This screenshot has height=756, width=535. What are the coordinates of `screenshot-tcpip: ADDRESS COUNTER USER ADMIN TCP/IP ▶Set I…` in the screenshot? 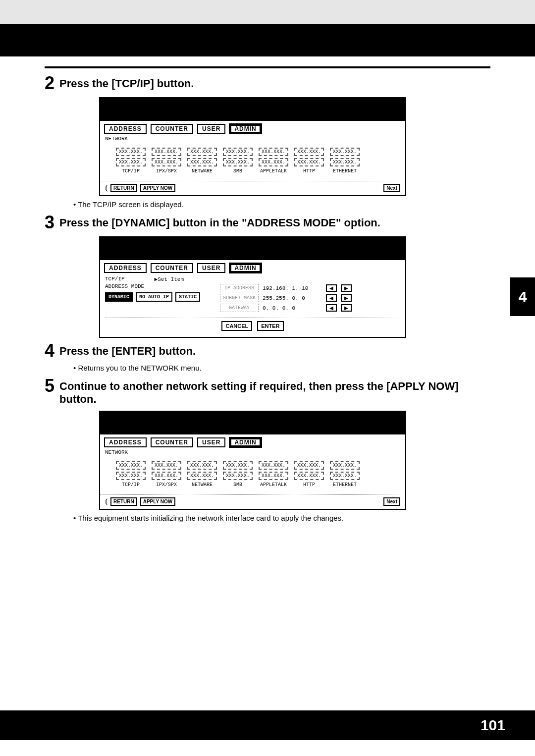 It's located at (295, 287).